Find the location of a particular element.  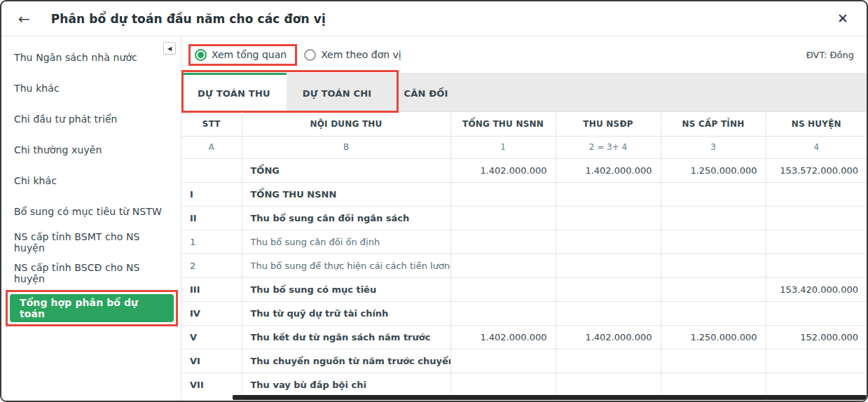

cell-content: Thu bổ sung cân đối ổn định is located at coordinates (346, 242).